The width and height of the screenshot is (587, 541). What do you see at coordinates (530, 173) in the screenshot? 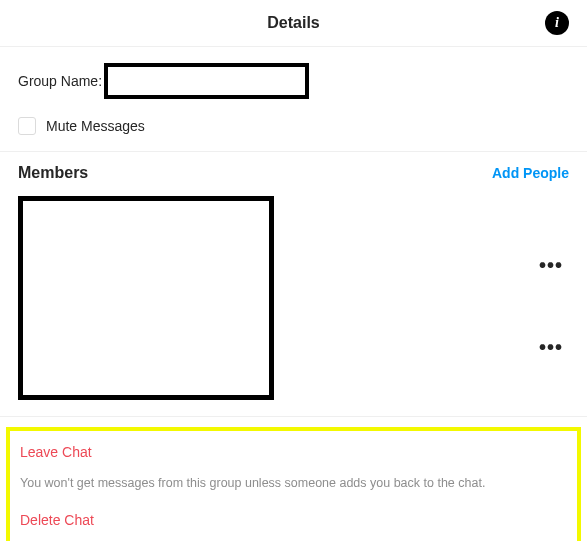
I see `add-people-button: Add People` at bounding box center [530, 173].